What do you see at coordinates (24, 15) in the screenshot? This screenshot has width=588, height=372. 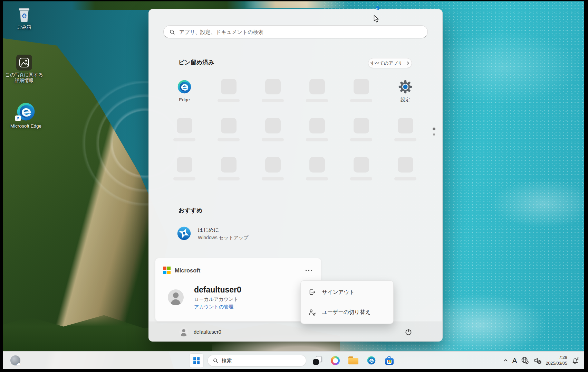 I see `recycle-bin-icon` at bounding box center [24, 15].